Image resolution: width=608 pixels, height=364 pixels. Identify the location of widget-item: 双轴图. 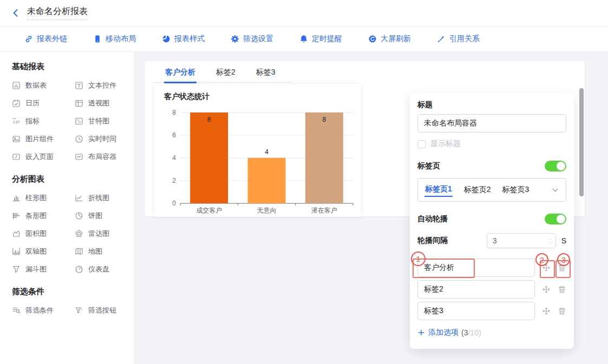
(43, 251).